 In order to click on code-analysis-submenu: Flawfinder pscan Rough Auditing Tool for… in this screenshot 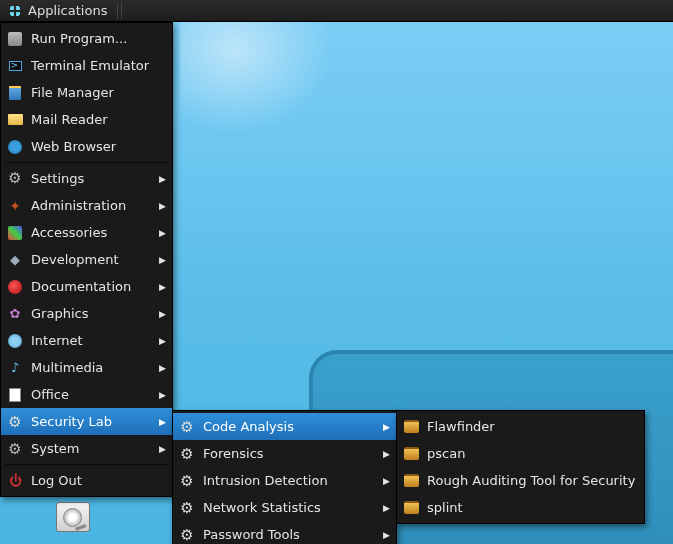, I will do `click(520, 467)`.